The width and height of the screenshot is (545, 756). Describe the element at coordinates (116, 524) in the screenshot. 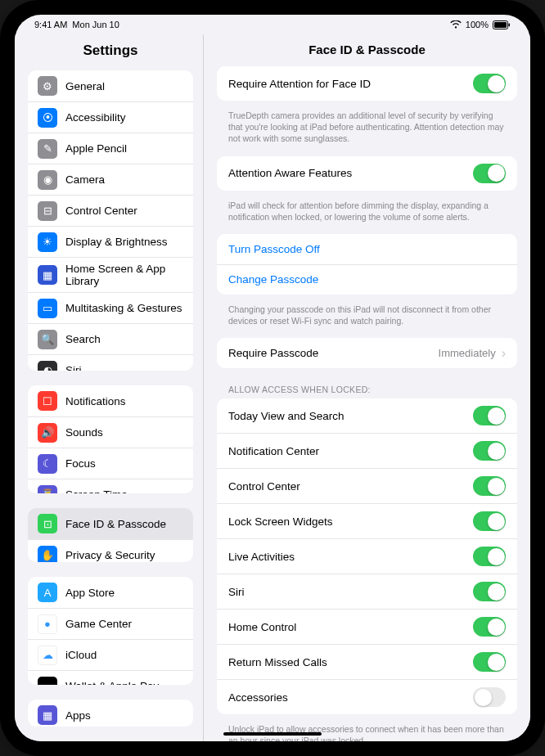

I see `sidebar-item-label: Face ID & Passcode` at that location.